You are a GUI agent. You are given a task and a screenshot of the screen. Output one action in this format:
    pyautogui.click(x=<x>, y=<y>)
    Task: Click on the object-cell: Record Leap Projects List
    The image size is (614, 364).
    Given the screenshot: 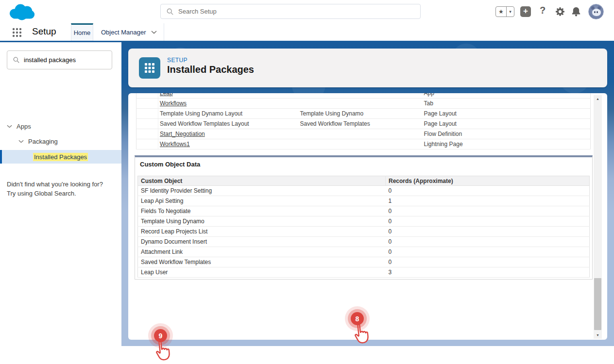 What is the action you would take?
    pyautogui.click(x=262, y=232)
    